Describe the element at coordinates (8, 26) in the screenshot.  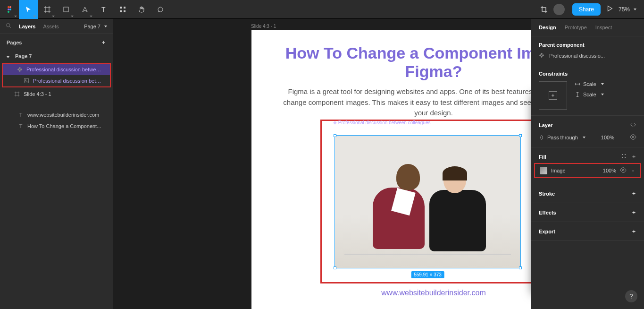
I see `search-icon` at that location.